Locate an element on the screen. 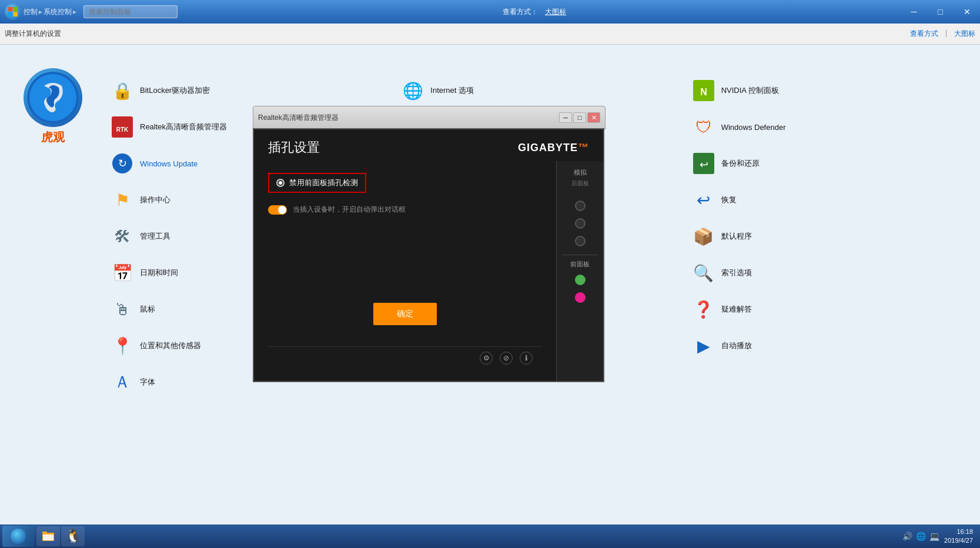 Image resolution: width=980 pixels, height=548 pixels. windows-orb is located at coordinates (13, 12).